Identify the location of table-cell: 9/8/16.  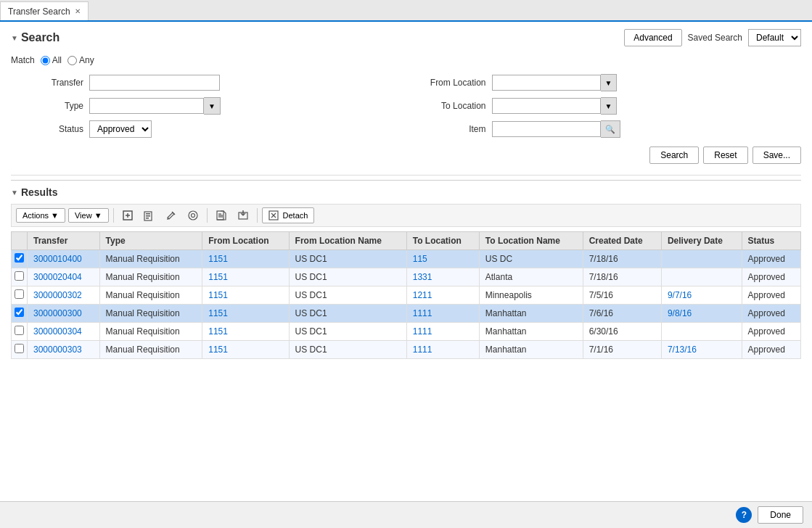
(701, 313).